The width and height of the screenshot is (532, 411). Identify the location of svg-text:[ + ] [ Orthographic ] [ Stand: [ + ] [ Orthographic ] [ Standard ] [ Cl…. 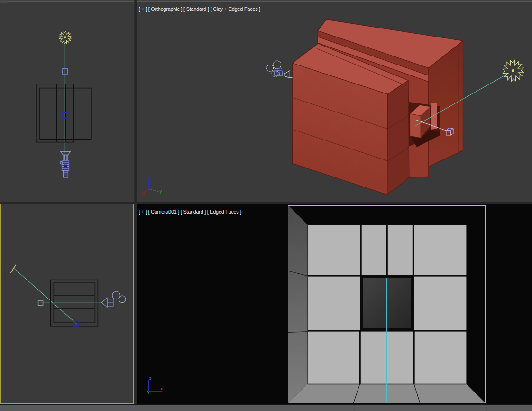
(200, 9).